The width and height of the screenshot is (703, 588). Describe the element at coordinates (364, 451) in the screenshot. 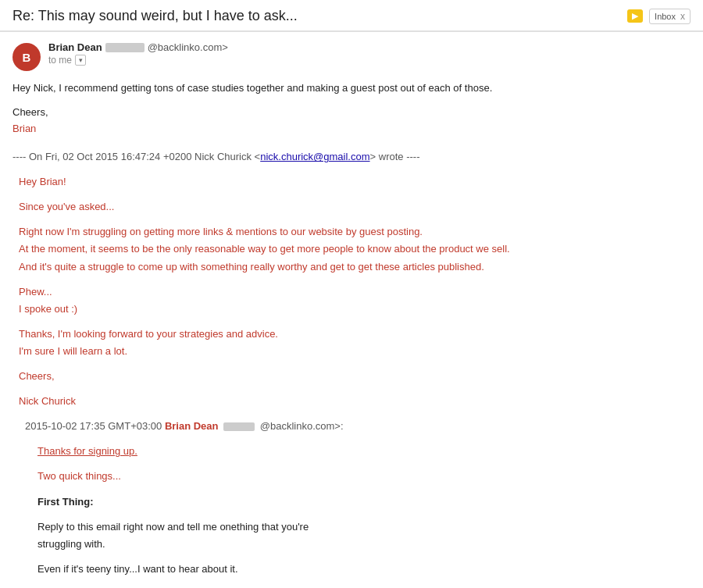

I see `inner-thanks: Thanks for signing up.` at that location.